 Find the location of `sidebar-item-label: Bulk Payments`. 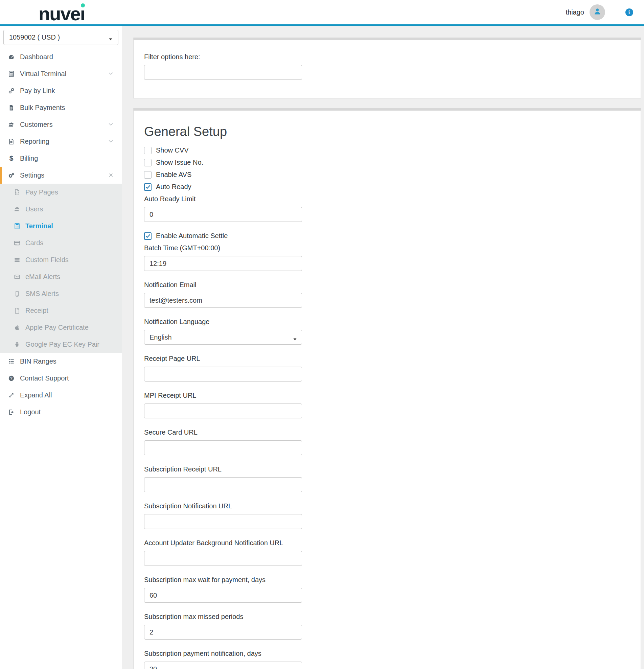

sidebar-item-label: Bulk Payments is located at coordinates (42, 108).